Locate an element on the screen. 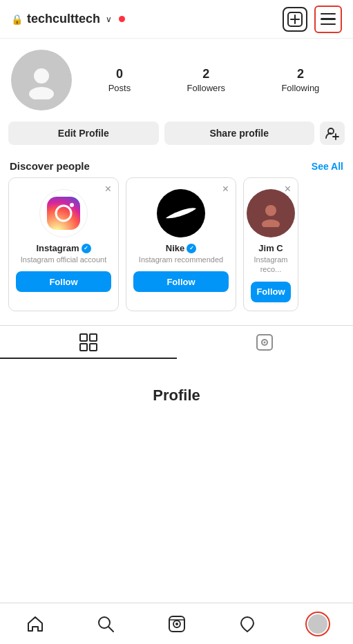 Image resolution: width=353 pixels, height=644 pixels. profile-content-title: Profile is located at coordinates (177, 396).